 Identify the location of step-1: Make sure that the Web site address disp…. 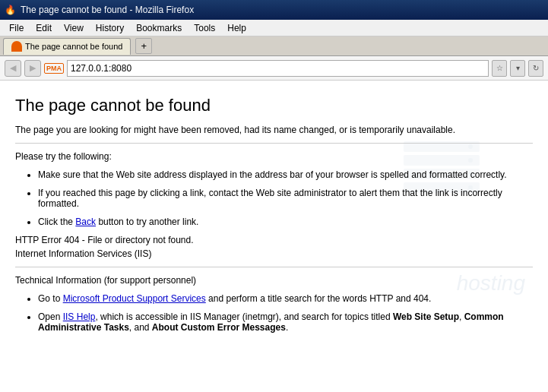
(286, 175).